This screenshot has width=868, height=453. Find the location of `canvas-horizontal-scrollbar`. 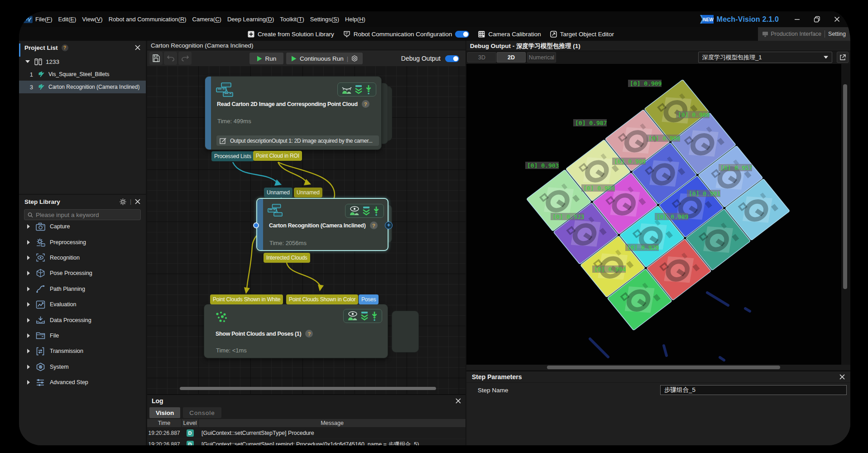

canvas-horizontal-scrollbar is located at coordinates (308, 389).